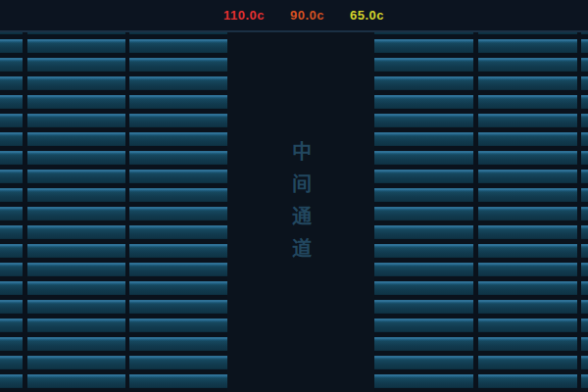  Describe the element at coordinates (302, 206) in the screenshot. I see `middle-channel-label: 中间通道` at that location.